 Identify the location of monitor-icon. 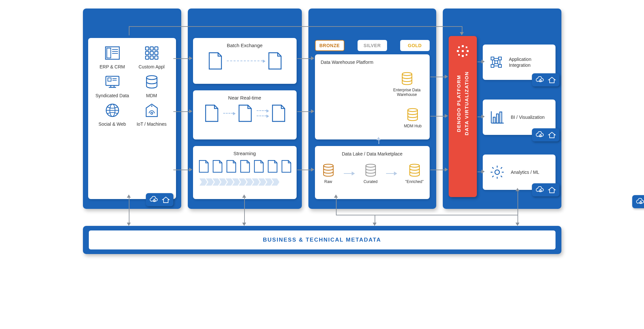
(112, 82).